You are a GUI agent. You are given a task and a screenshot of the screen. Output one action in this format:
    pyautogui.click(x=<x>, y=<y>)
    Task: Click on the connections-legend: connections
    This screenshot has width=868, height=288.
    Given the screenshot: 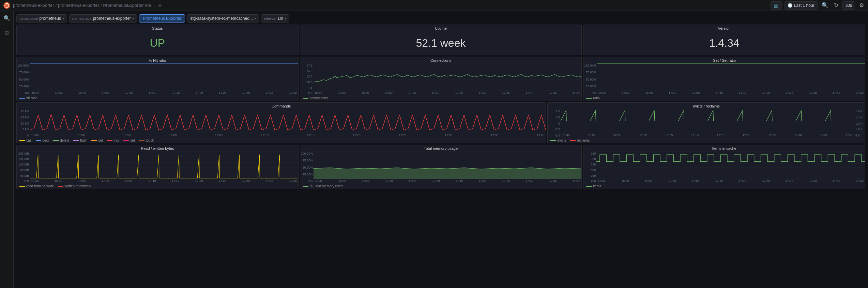 What is the action you would take?
    pyautogui.click(x=441, y=98)
    